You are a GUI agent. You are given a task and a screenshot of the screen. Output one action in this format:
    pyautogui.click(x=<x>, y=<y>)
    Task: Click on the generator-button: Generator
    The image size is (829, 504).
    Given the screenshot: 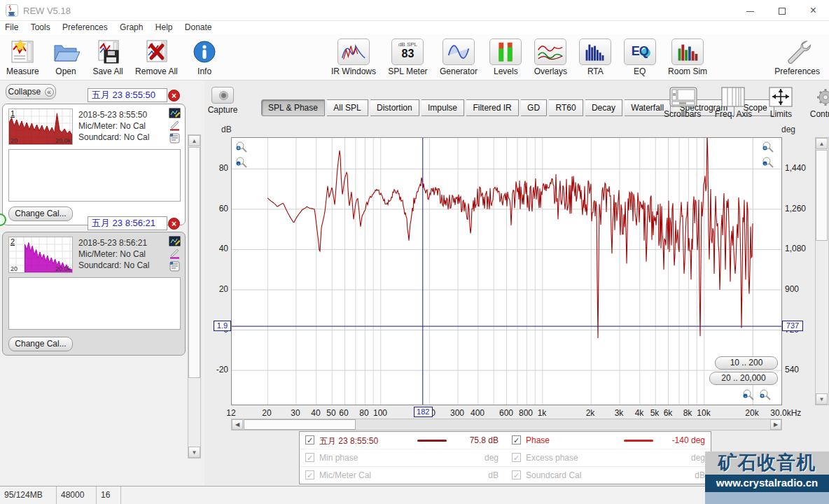 What is the action you would take?
    pyautogui.click(x=459, y=57)
    